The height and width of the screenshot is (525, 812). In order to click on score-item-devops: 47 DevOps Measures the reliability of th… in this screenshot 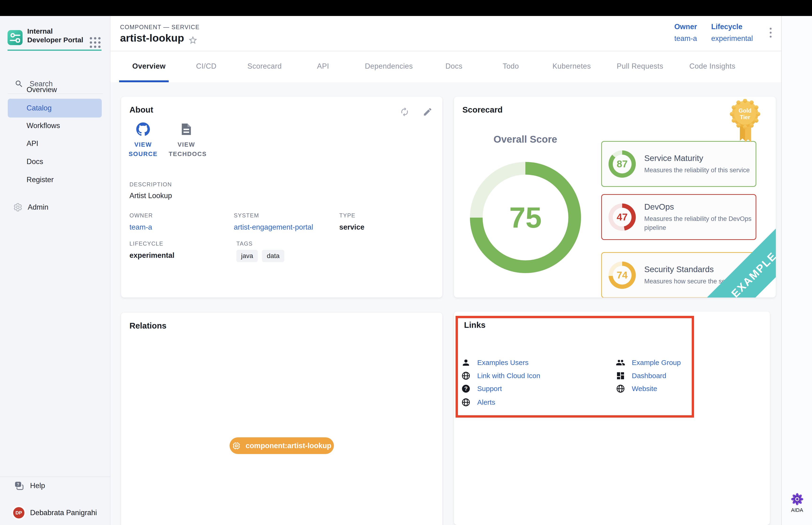, I will do `click(679, 217)`.